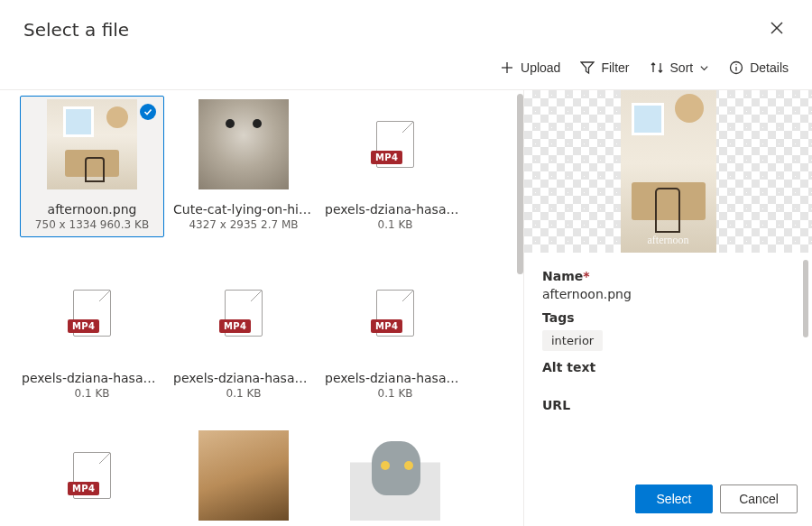  What do you see at coordinates (769, 68) in the screenshot?
I see `details-label: Details` at bounding box center [769, 68].